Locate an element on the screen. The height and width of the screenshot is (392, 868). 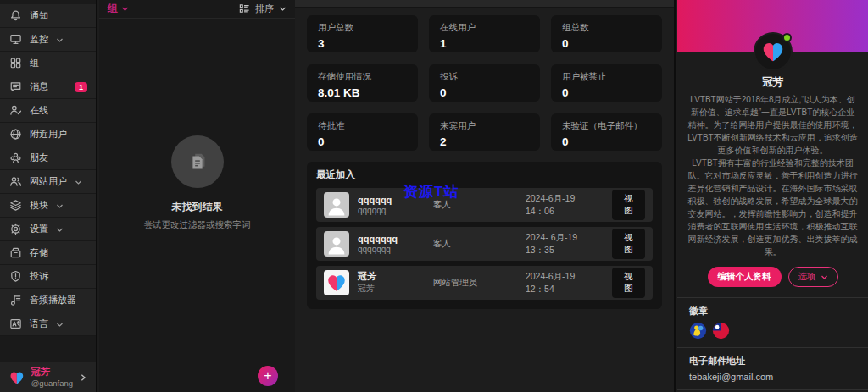
list-view-icon is located at coordinates (244, 8).